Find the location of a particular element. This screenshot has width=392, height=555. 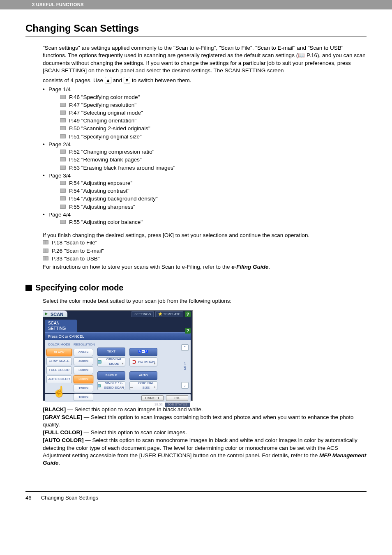

hand-pointer-icon: ☝ is located at coordinates (59, 392).